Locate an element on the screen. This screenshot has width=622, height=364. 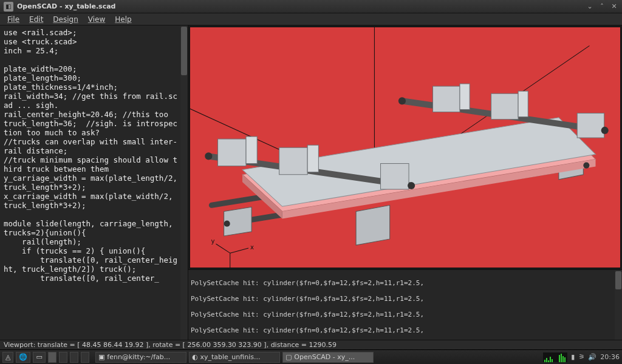
console-scrollbar-thumb is located at coordinates (618, 280).